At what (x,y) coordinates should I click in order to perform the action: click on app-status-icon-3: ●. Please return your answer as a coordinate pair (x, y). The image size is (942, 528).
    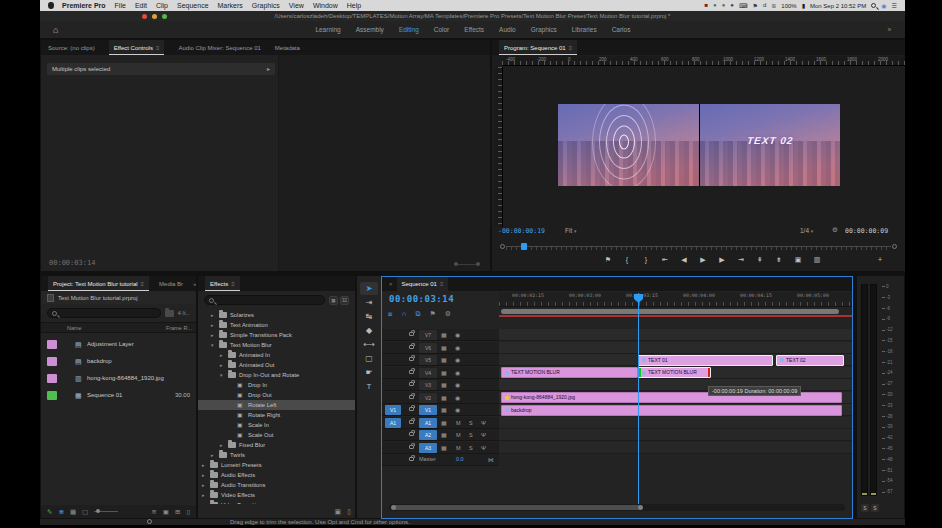
    Looking at the image, I should click on (732, 6).